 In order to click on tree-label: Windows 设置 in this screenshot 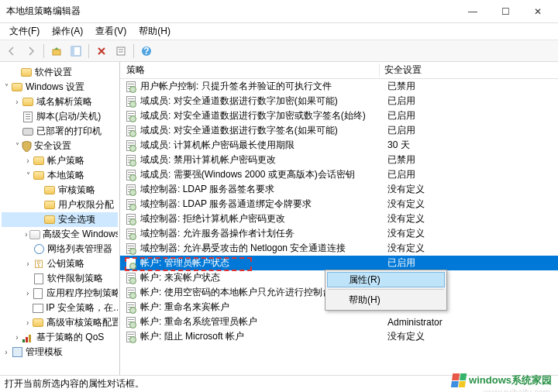, I will do `click(55, 87)`.